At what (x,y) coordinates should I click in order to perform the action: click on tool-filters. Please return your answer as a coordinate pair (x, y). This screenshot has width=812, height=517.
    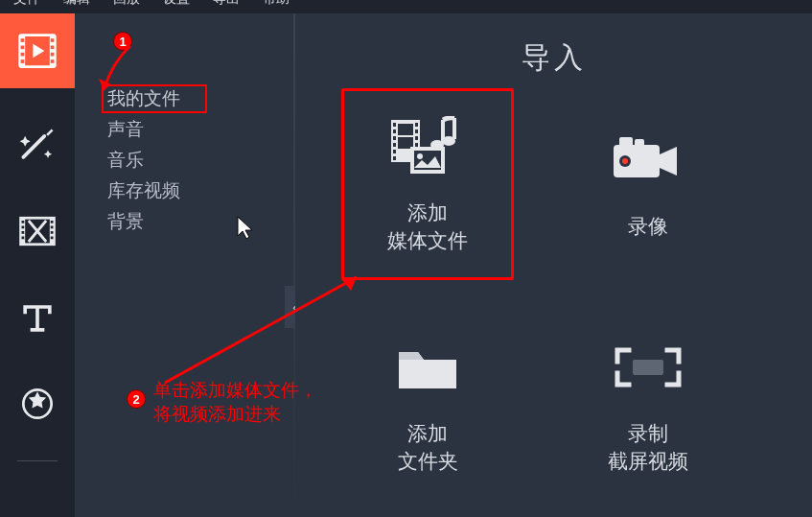
    Looking at the image, I should click on (37, 145).